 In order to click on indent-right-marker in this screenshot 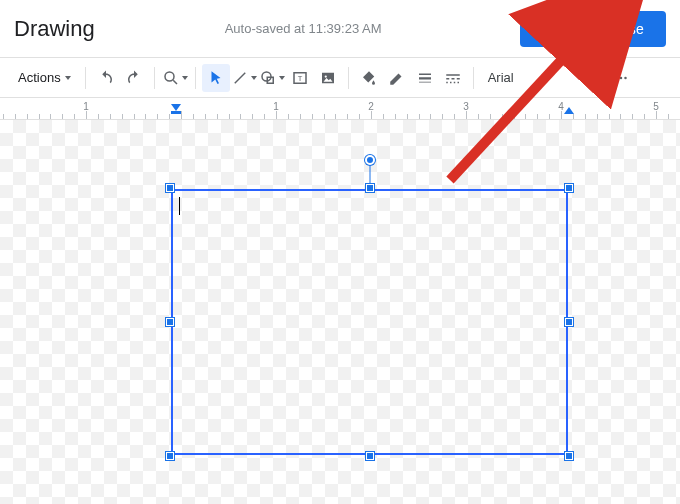, I will do `click(569, 111)`.